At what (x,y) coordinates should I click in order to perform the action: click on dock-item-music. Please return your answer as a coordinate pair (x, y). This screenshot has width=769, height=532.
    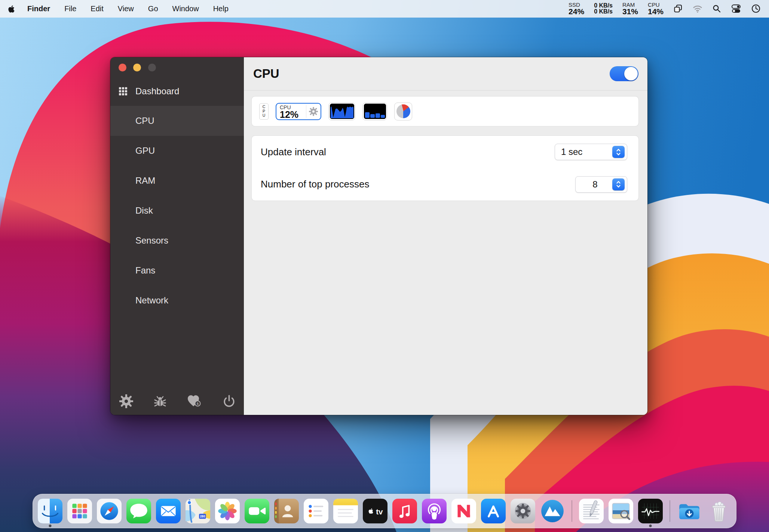
    Looking at the image, I should click on (405, 511).